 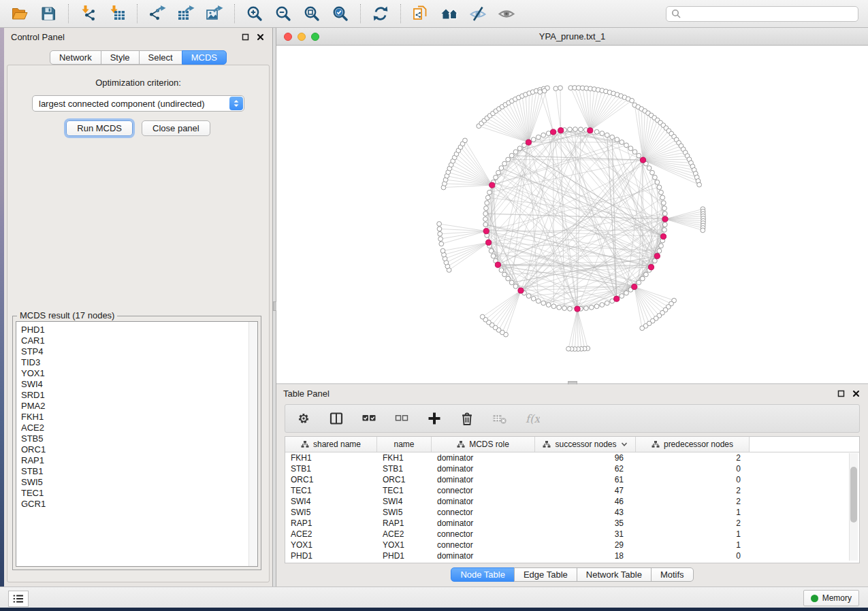 What do you see at coordinates (18, 599) in the screenshot?
I see `task-history-button` at bounding box center [18, 599].